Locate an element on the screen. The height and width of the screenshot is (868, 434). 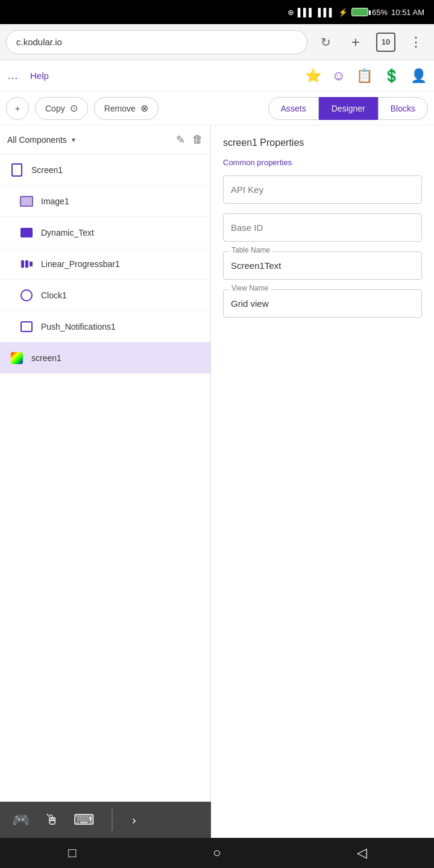
status-bar: ⊕ ▌▌▌ ▌▌▌ ⚡ 65% 10:51 AM is located at coordinates (217, 12).